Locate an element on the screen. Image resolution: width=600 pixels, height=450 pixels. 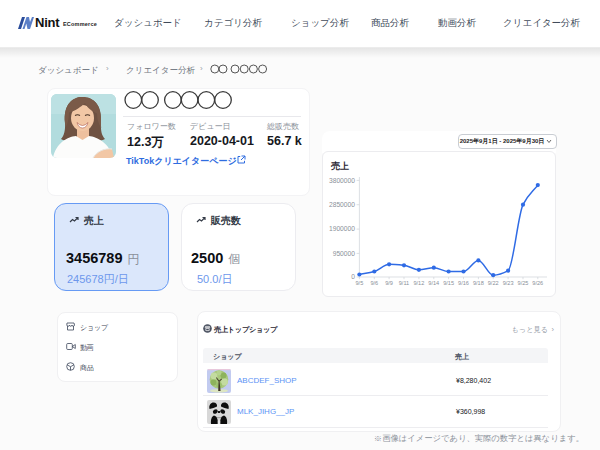
svg-text: 3800000 is located at coordinates (342, 180).